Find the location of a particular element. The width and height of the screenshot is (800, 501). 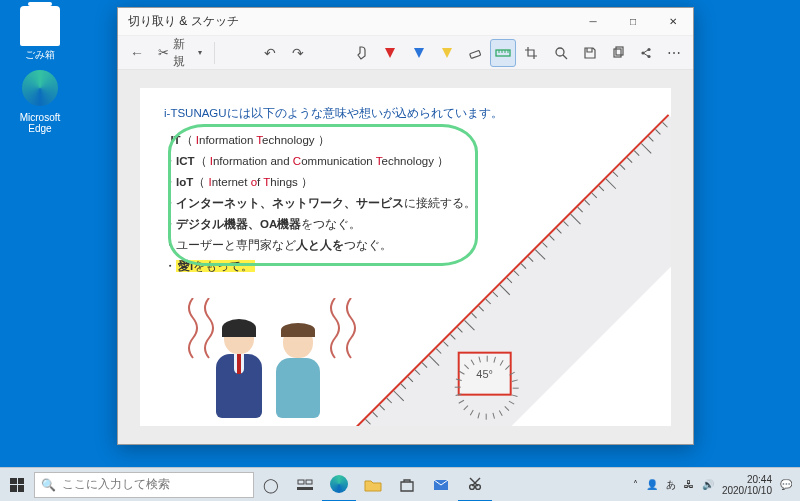

app-title: 切り取り & スケッチ is located at coordinates (184, 22).